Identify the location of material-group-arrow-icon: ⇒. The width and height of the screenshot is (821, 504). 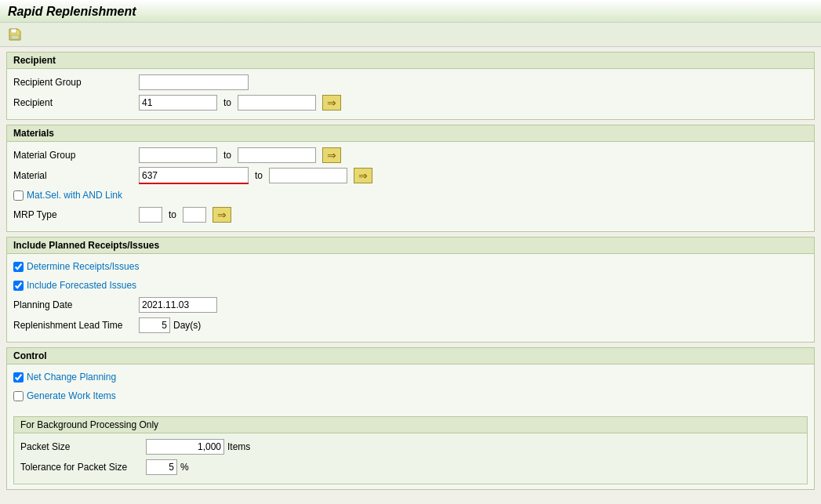
(332, 155).